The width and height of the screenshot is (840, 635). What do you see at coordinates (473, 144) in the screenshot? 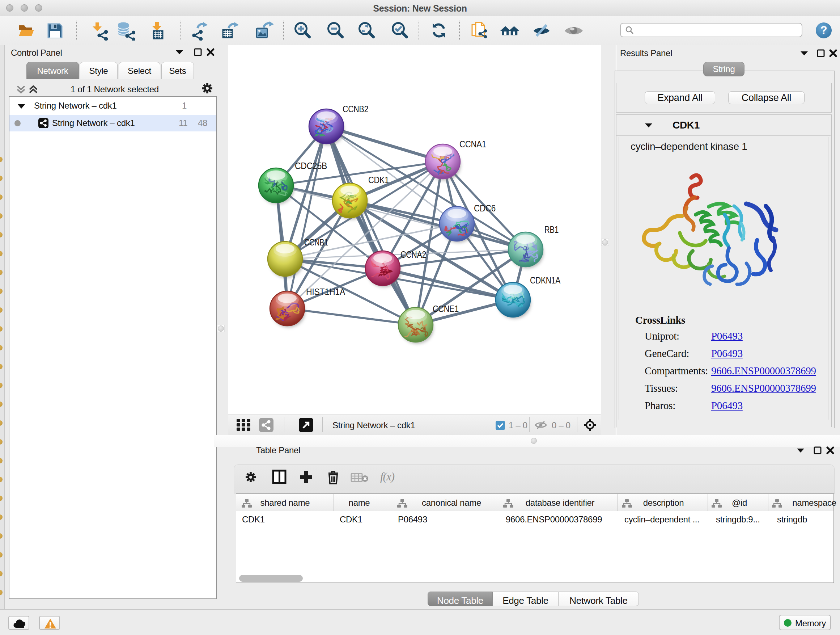
I see `svg-text: CCNA1` at bounding box center [473, 144].